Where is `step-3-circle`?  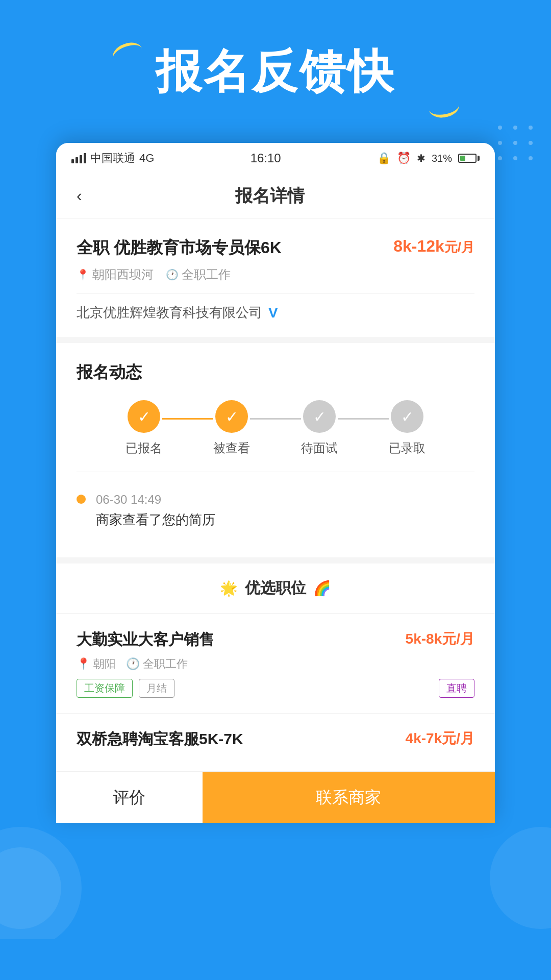
step-3-circle is located at coordinates (319, 416).